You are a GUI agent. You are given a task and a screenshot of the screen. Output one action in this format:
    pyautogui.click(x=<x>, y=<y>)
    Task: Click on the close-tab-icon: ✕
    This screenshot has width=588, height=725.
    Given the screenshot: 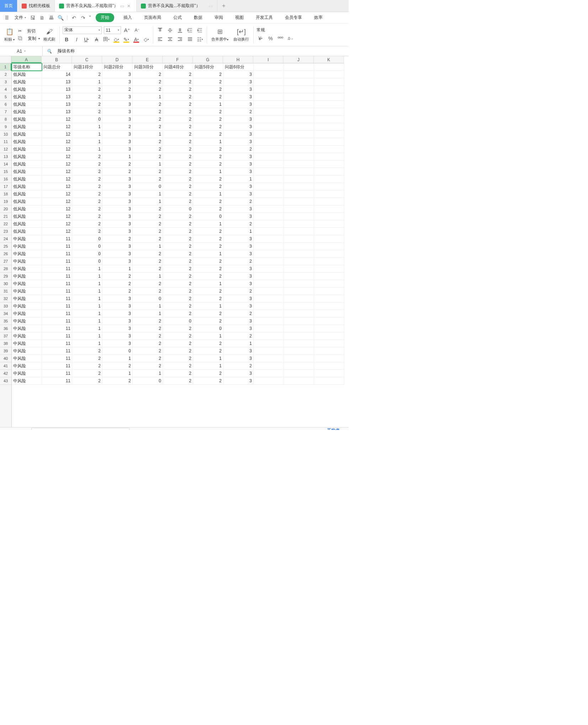 What is the action you would take?
    pyautogui.click(x=129, y=6)
    